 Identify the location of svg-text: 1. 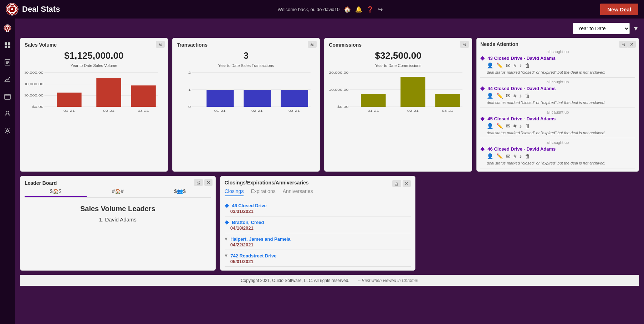
(190, 90).